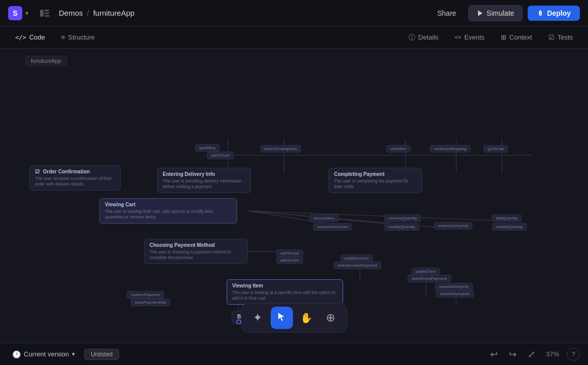 The width and height of the screenshot is (588, 365). I want to click on conn-enter-delivery-info: enterDeliveryInfo, so click(453, 226).